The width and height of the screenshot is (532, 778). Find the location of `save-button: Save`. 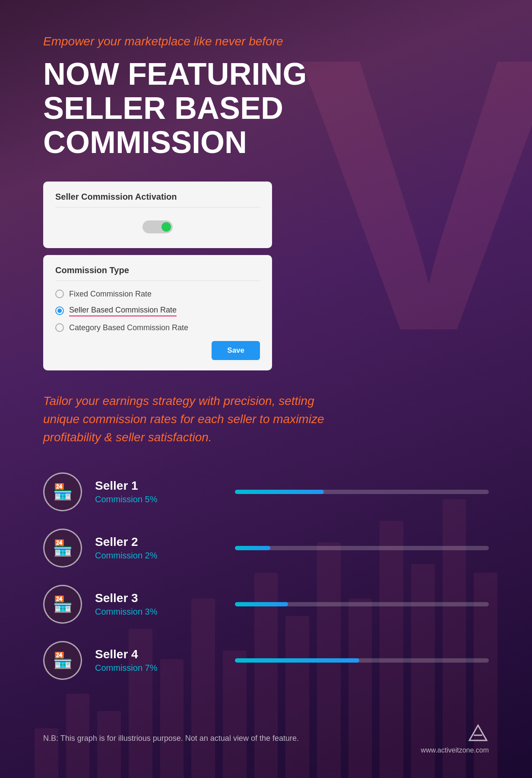

save-button: Save is located at coordinates (236, 351).